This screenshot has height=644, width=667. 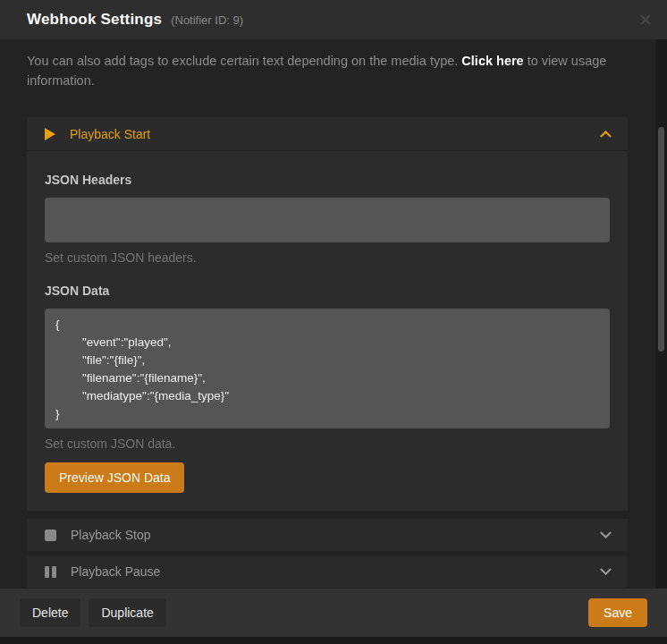 What do you see at coordinates (646, 20) in the screenshot?
I see `close-icon: ✕` at bounding box center [646, 20].